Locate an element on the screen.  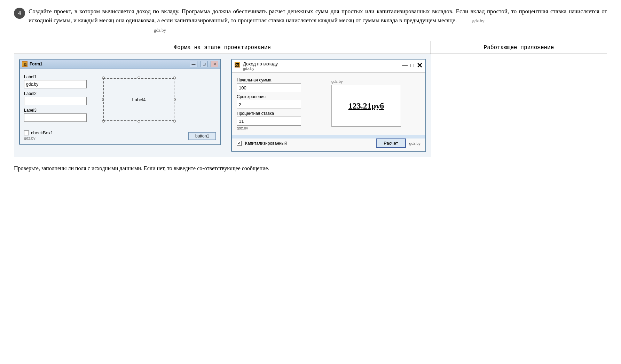
left-panel-header: Форма на этапе проектирования is located at coordinates (223, 47).